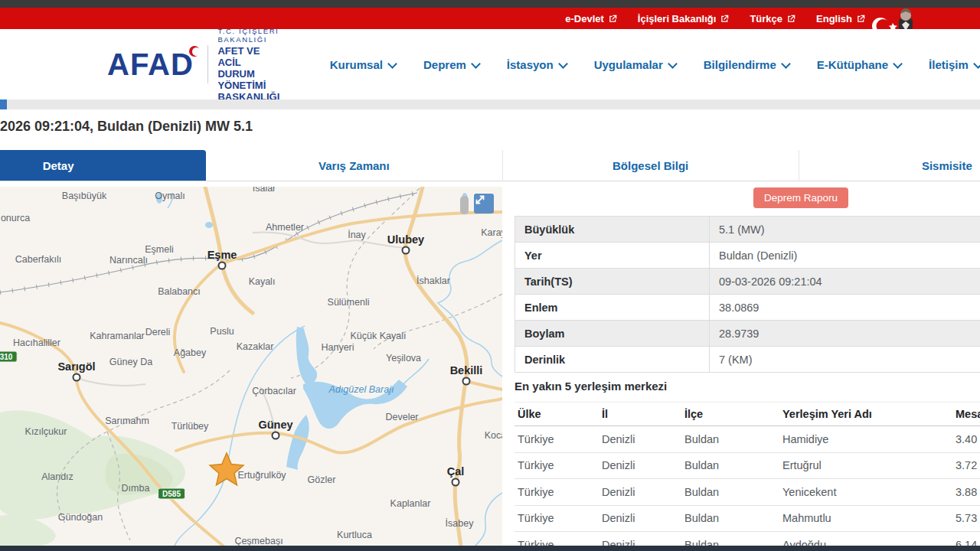  I want to click on expand-arrows-icon, so click(480, 200).